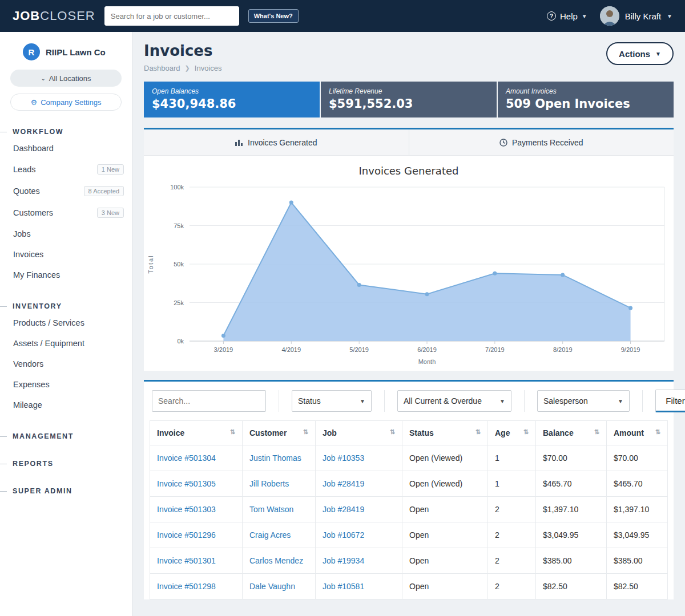 This screenshot has width=685, height=616. What do you see at coordinates (66, 78) in the screenshot?
I see `locations-dropdown: ⌄ All Locations` at bounding box center [66, 78].